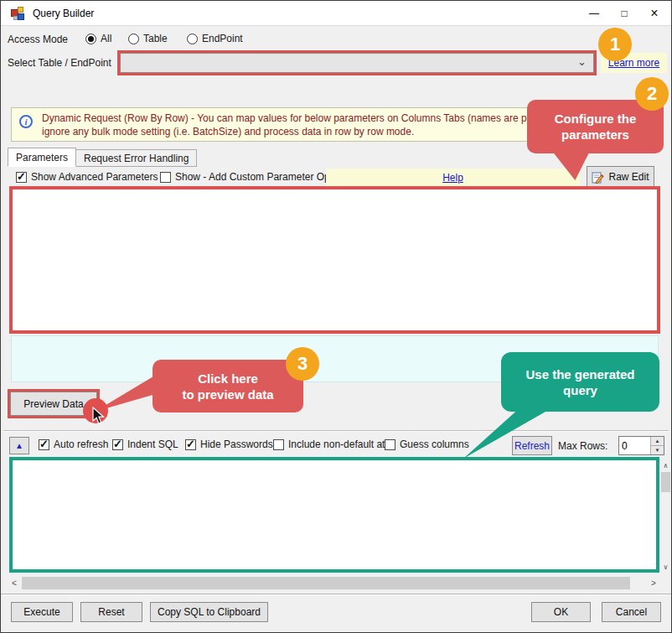 The image size is (672, 633). What do you see at coordinates (427, 444) in the screenshot?
I see `checkbox-guess-columns: Guess columns` at bounding box center [427, 444].